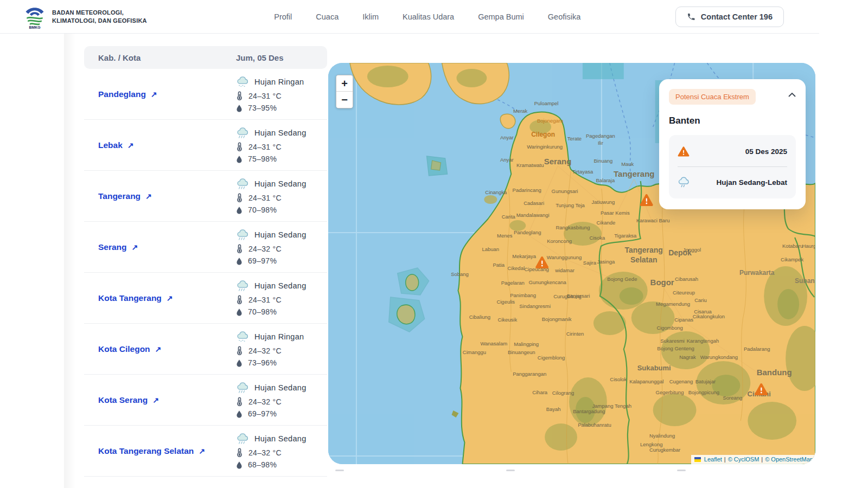 The image size is (868, 488). Describe the element at coordinates (573, 228) in the screenshot. I see `map-place-label: Rangkasbitung` at that location.